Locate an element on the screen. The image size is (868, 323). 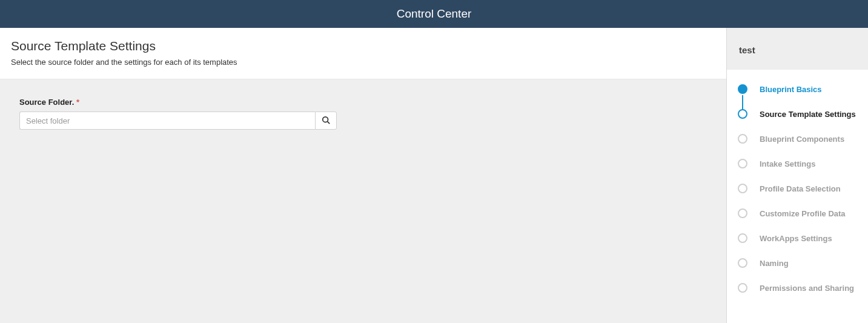
step-label: Naming is located at coordinates (774, 263).